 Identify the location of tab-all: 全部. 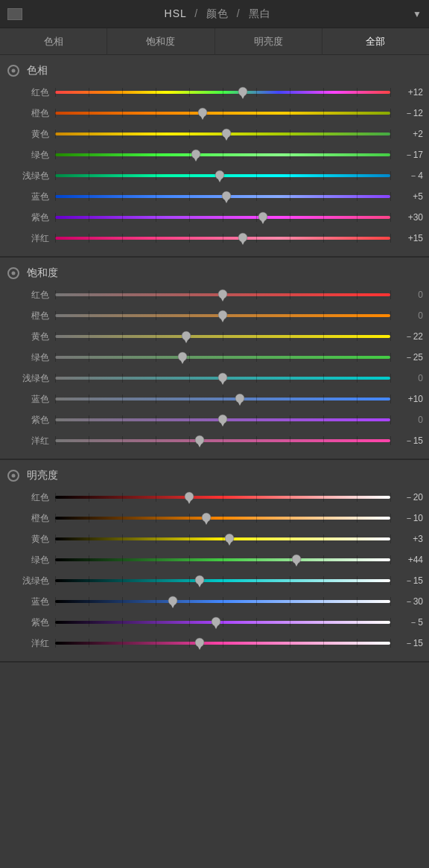
(375, 42).